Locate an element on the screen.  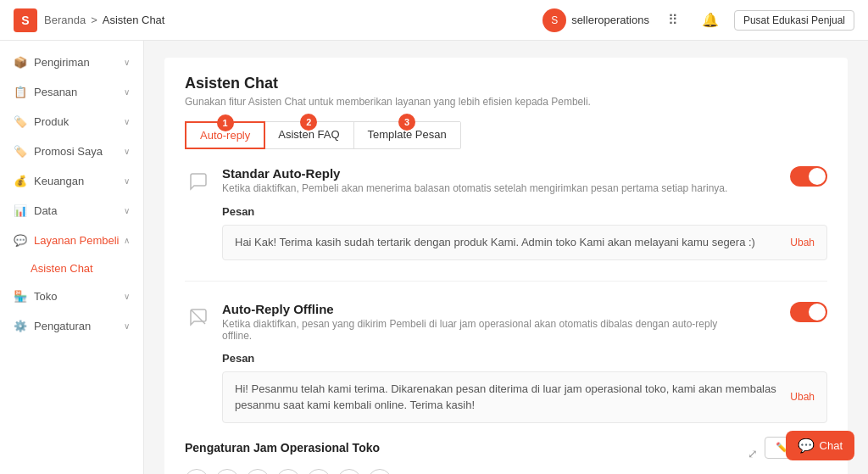
standar-auto-reply-header: Standar Auto-Reply Ketika diaktifkan, Pe… is located at coordinates (506, 181).